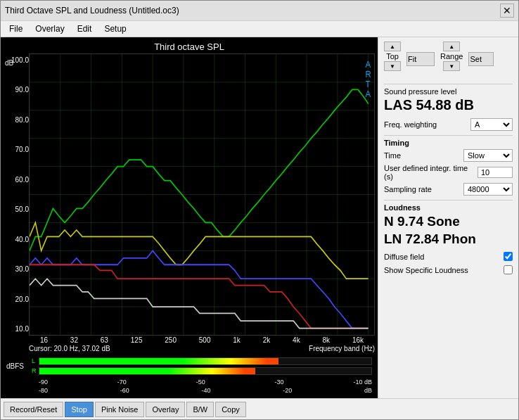  What do you see at coordinates (449, 105) in the screenshot?
I see `spl-value: LAS 54.88 dB` at bounding box center [449, 105].